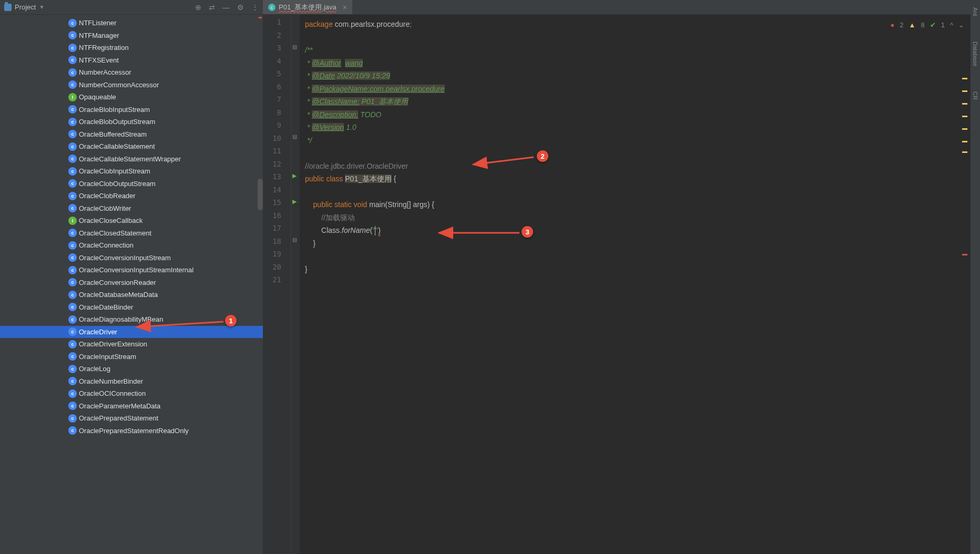 This screenshot has height=554, width=980. I want to click on folder-icon, so click(8, 7).